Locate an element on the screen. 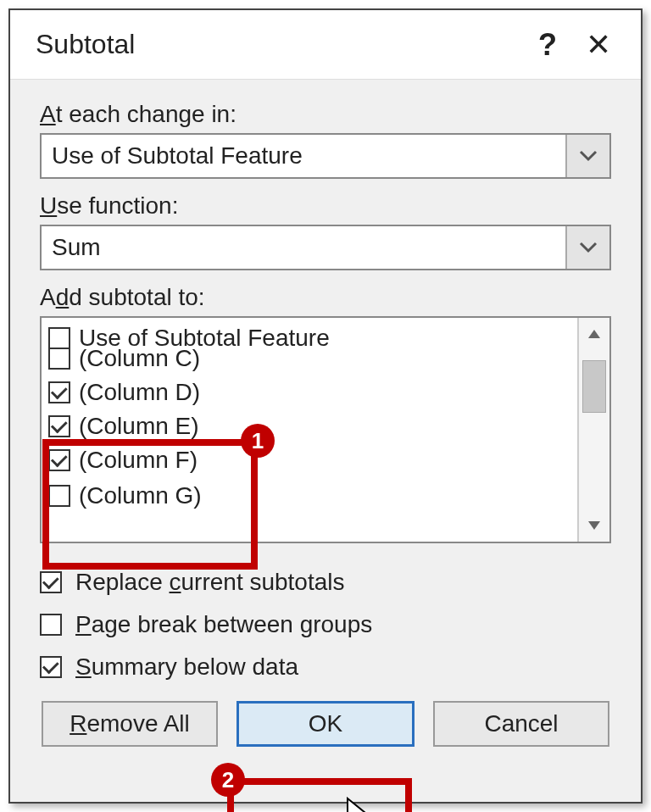  use-function-value: Sum is located at coordinates (309, 247).